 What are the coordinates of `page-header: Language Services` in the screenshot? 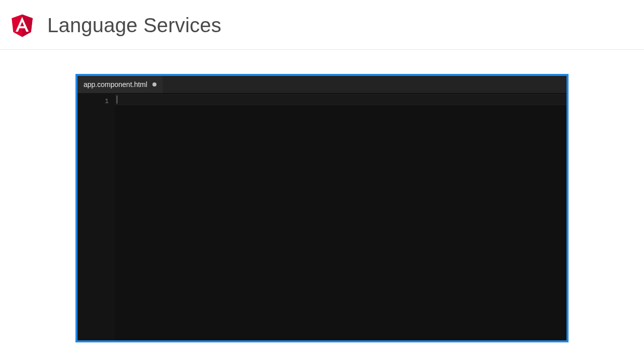 It's located at (322, 25).